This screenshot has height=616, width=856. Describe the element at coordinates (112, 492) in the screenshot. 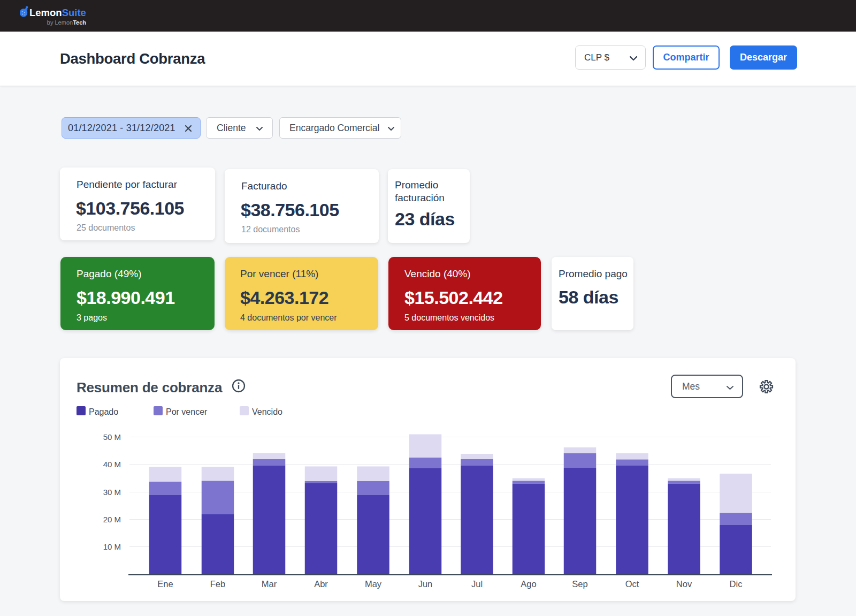

I see `svg-text: 30 M` at that location.